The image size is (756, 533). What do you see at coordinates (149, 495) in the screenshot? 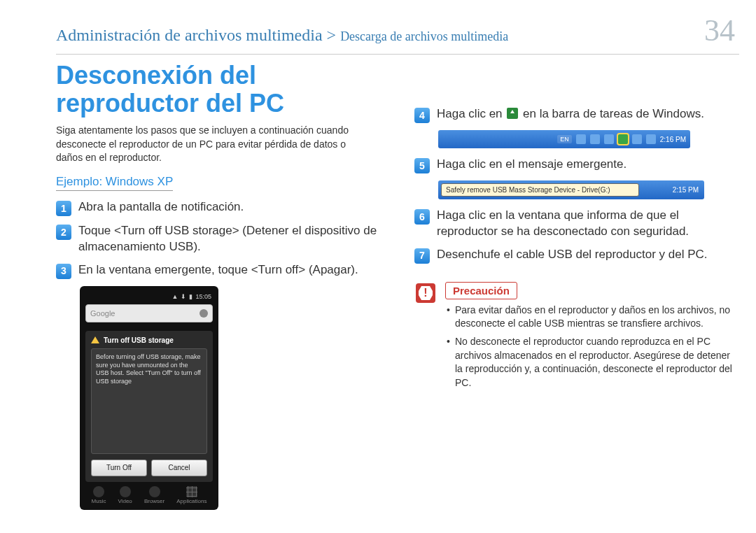
I see `phone-nav-bar: Music Video Browser Applications` at bounding box center [149, 495].